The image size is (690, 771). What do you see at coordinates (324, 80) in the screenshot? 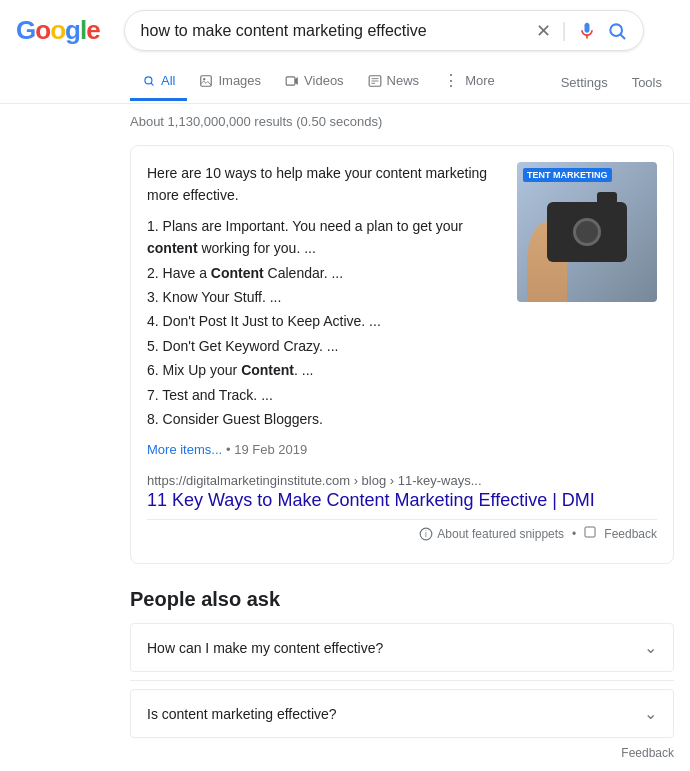
I see `nav-label-videos: Videos` at bounding box center [324, 80].